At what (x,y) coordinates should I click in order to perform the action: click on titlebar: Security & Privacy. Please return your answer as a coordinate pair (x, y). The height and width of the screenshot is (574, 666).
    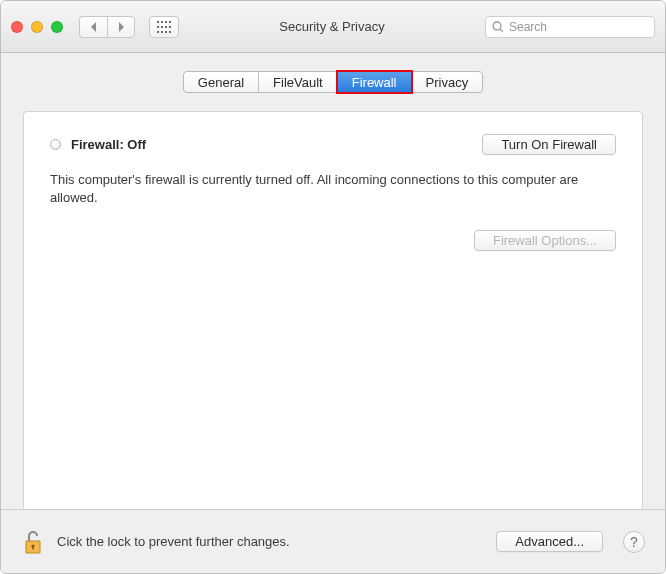
    Looking at the image, I should click on (333, 27).